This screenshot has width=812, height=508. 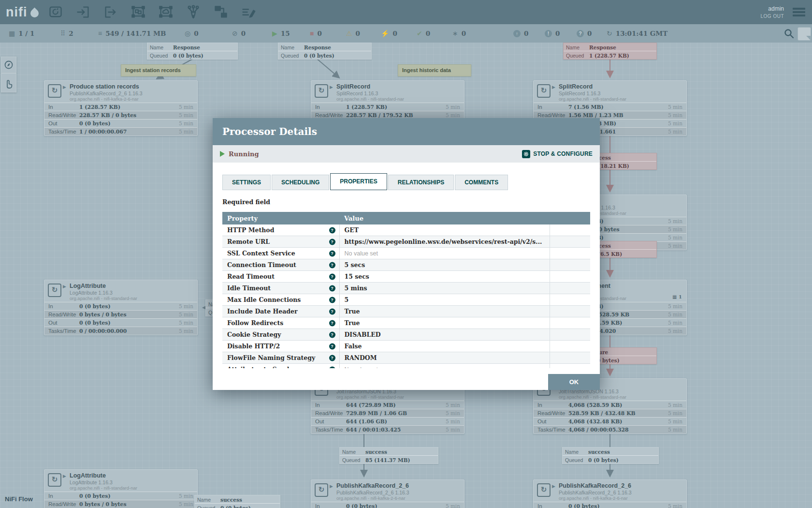 What do you see at coordinates (121, 306) in the screenshot?
I see `stat-row-in: In0 (0 bytes)5 min` at bounding box center [121, 306].